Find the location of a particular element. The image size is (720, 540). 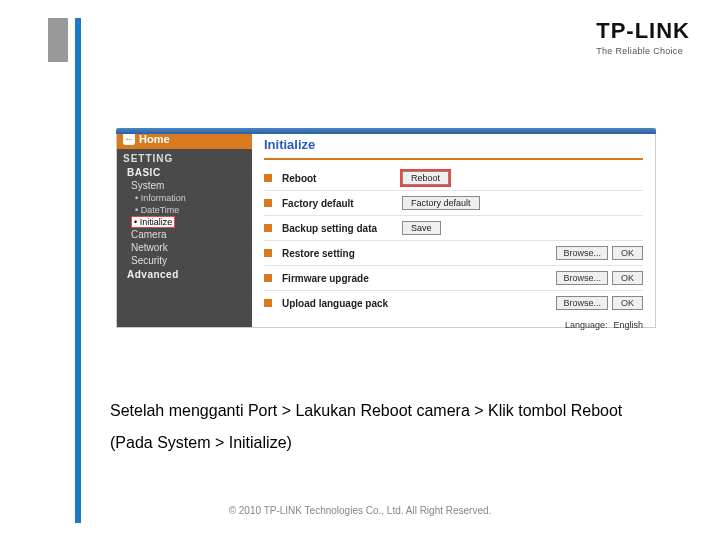

logo-brand: TP-LINK is located at coordinates (643, 31).